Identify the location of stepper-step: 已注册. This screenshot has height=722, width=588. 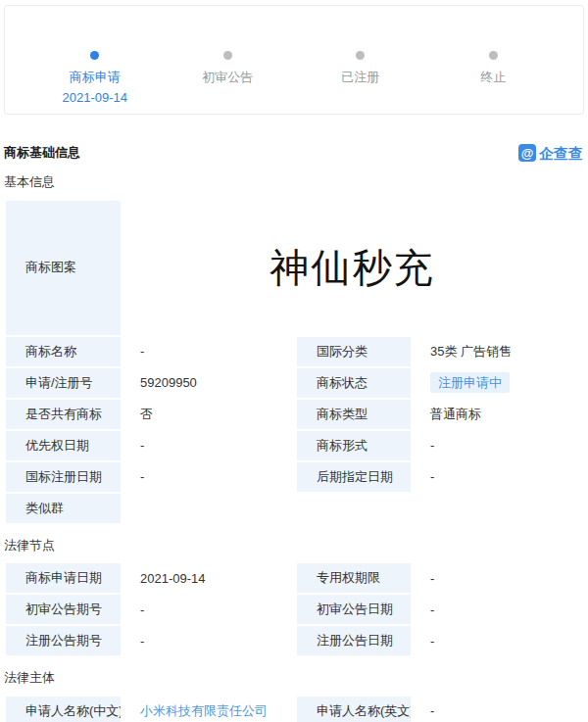
(361, 74).